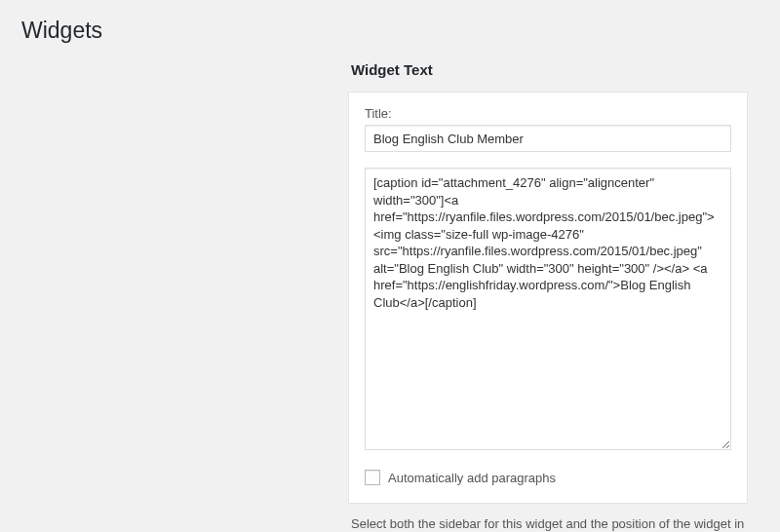 This screenshot has width=780, height=532. What do you see at coordinates (548, 524) in the screenshot?
I see `helper-text: Select both the sidebar for this widget …` at bounding box center [548, 524].